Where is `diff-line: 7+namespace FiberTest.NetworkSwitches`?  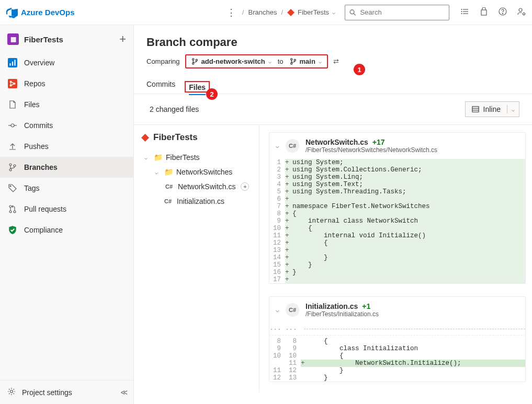
diff-line: 7+namespace FiberTest.NetworkSwitches is located at coordinates (398, 206).